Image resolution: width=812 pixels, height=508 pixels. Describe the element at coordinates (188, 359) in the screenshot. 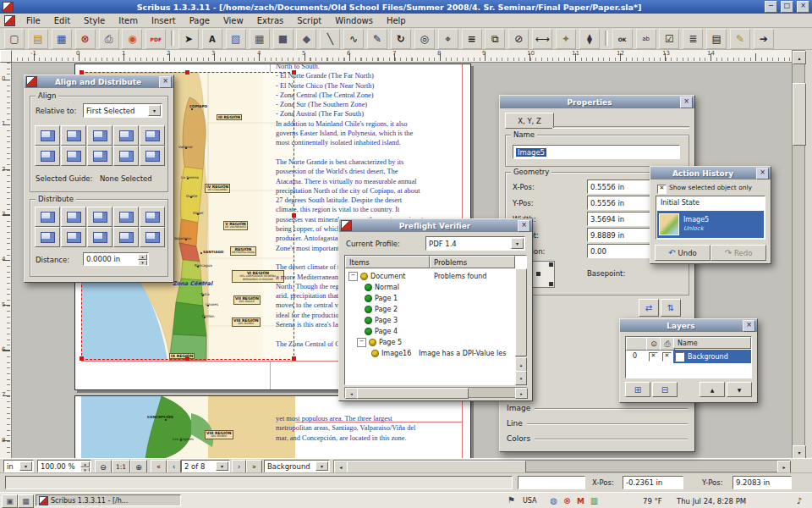

I see `selection-handle-bottom-mid` at that location.